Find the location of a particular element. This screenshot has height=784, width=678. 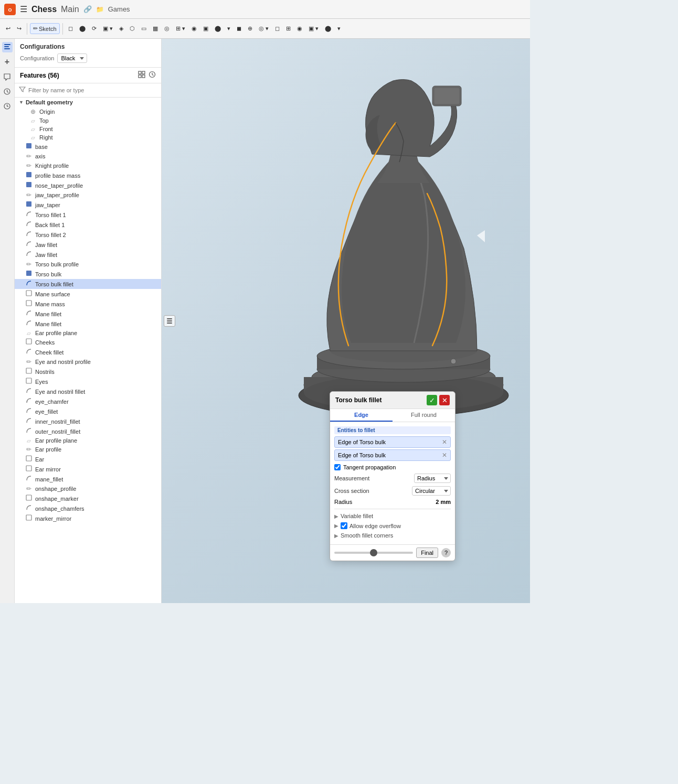

list-item: Torso bulk is located at coordinates (88, 274).